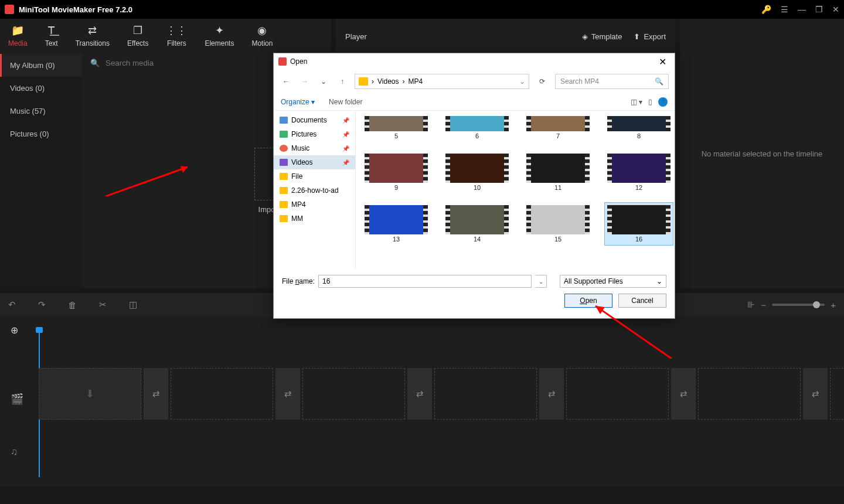 The image size is (844, 504). Describe the element at coordinates (542, 81) in the screenshot. I see `refresh-button: ⟳` at that location.